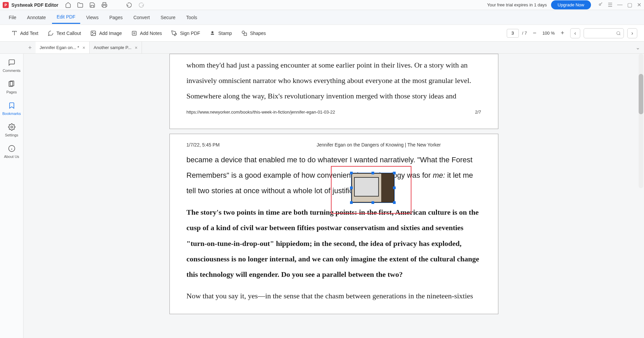 Image resolution: width=644 pixels, height=338 pixels. Describe the element at coordinates (212, 33) in the screenshot. I see `stamp-icon` at that location.